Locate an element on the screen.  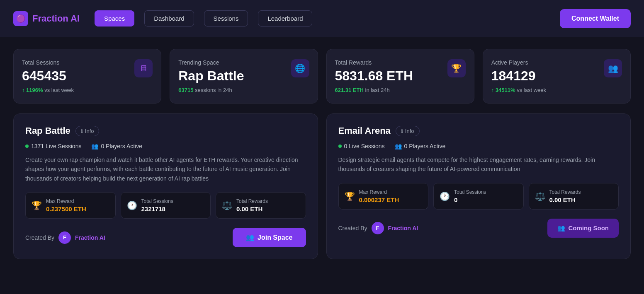
email-arena-description: Design strategic email agents that compe… is located at coordinates (479, 165).